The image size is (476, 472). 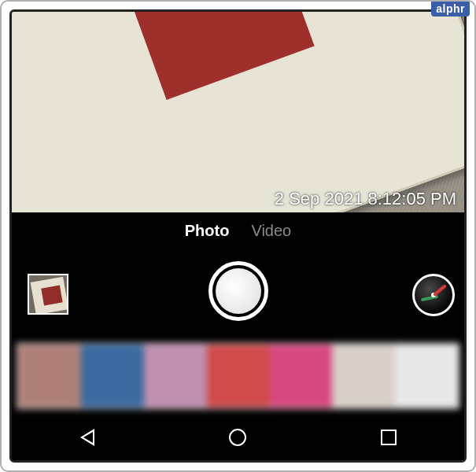 What do you see at coordinates (219, 56) in the screenshot?
I see `viewfinder-subject-red-square` at bounding box center [219, 56].